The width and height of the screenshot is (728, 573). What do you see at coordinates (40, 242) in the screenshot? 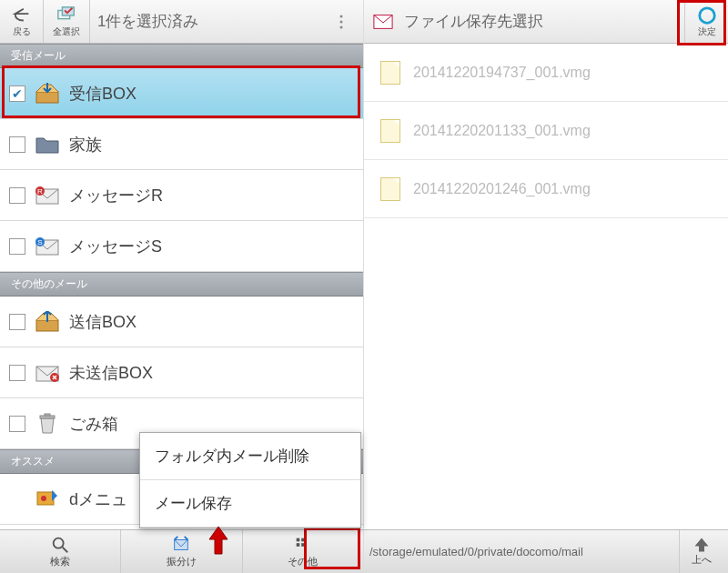
I see `svg-text: S` at bounding box center [40, 242].